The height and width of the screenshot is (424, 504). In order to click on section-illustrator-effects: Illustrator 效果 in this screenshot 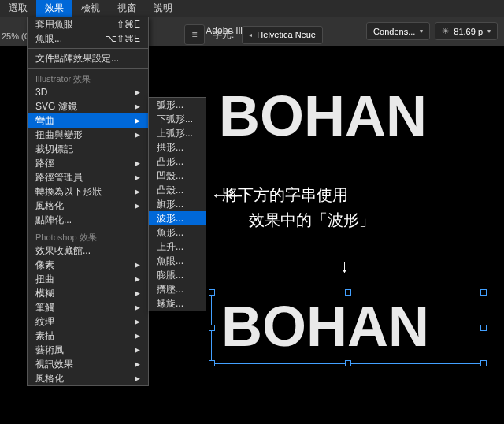, I will do `click(88, 79)`.